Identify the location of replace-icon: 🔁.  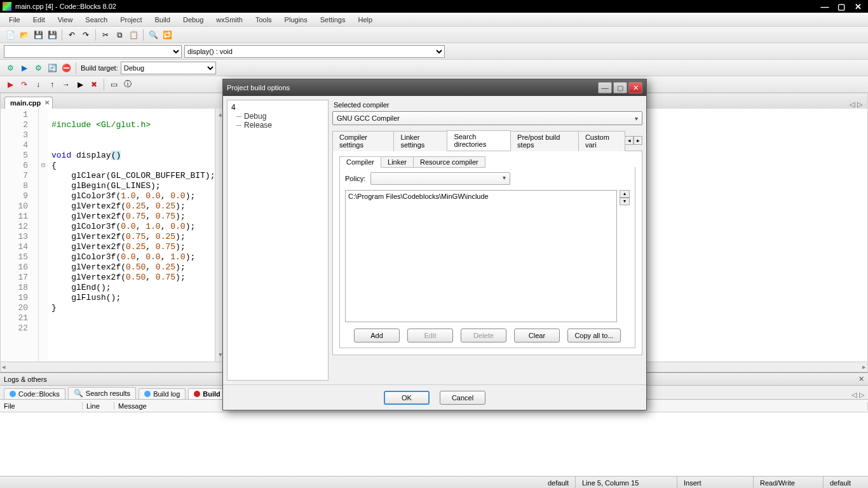
(167, 35).